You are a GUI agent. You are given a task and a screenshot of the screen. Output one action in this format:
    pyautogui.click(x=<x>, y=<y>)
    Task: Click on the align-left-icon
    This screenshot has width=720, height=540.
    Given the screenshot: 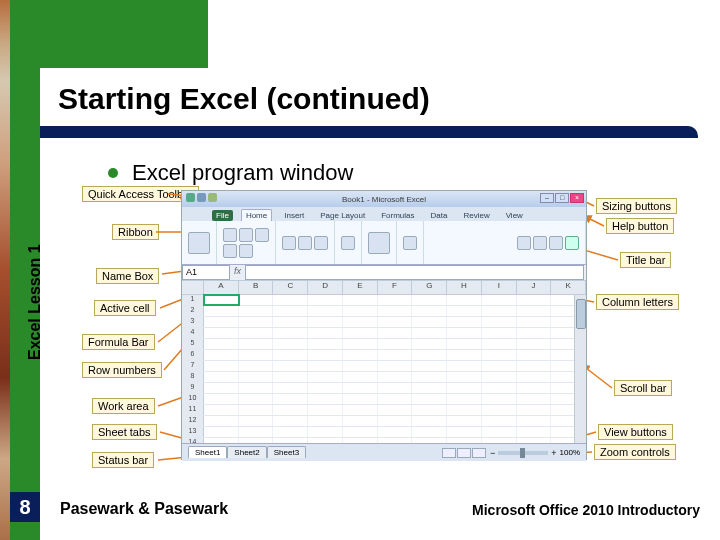 What is the action you would take?
    pyautogui.click(x=289, y=243)
    